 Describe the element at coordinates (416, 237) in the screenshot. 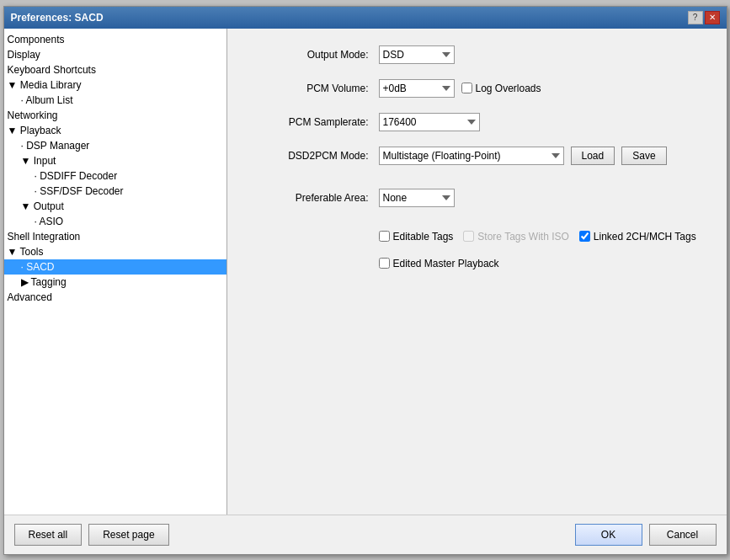

I see `editable-tags-label: Editable Tags` at that location.